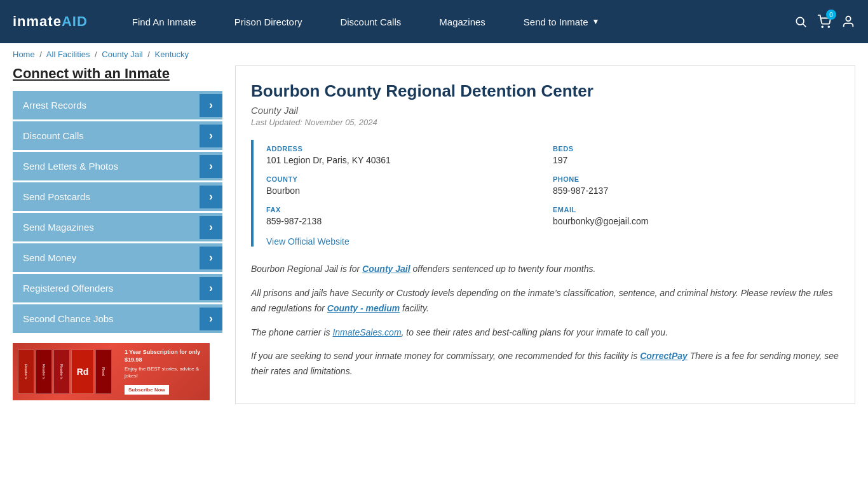 This screenshot has width=868, height=488. Describe the element at coordinates (663, 356) in the screenshot. I see `correct-pay-link: CorrectPay` at that location.